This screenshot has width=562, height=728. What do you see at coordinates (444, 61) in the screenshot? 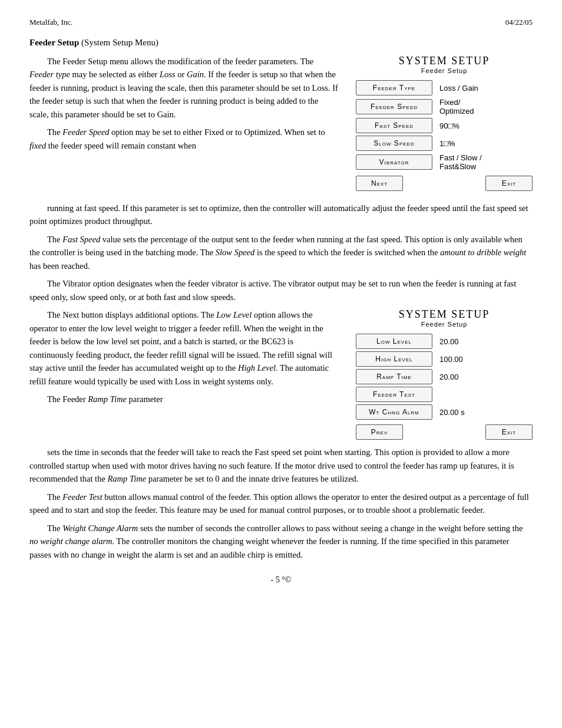
I see `panel1-title: System Setup` at bounding box center [444, 61].